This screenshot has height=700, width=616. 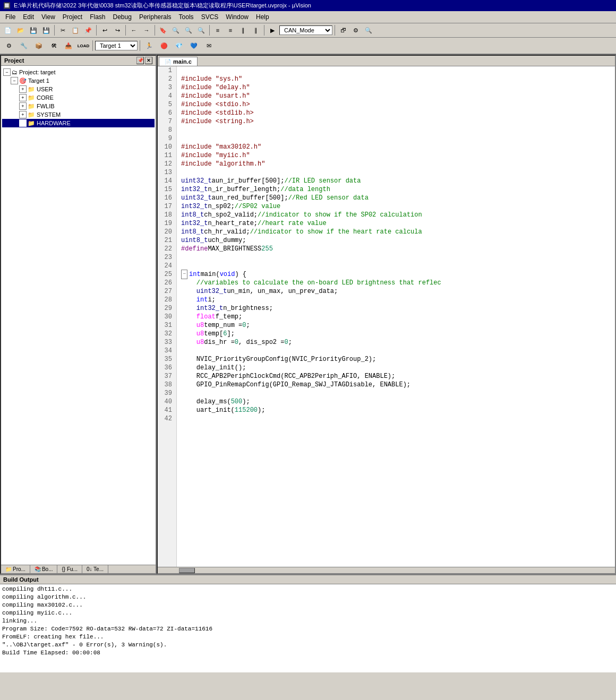 What do you see at coordinates (79, 569) in the screenshot?
I see `panel-tabs: 📁 Pro... 📚 Bo... {} Fu... 0↓ Te...` at bounding box center [79, 569].